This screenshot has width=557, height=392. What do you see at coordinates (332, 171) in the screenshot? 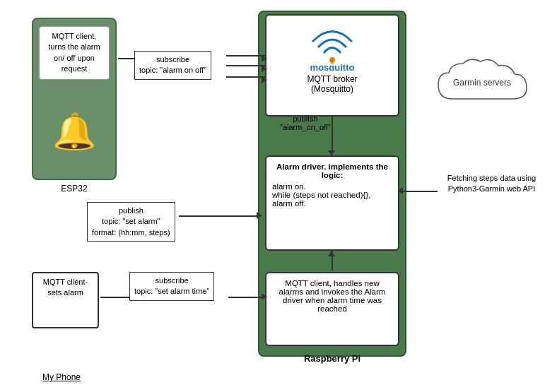
I see `alarm-driver-title: Alarm driver. implements the logic:` at bounding box center [332, 171].